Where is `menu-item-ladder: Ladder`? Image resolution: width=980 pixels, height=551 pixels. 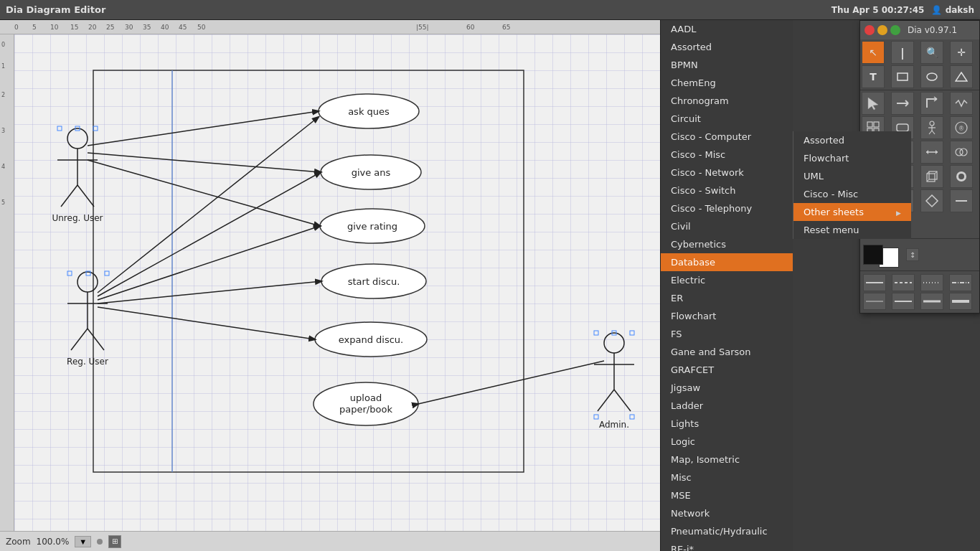 menu-item-ladder: Ladder is located at coordinates (727, 406).